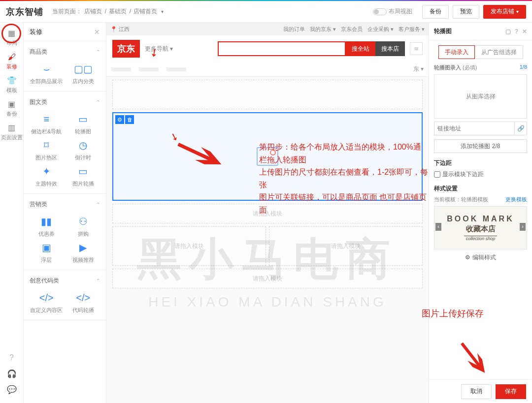  What do you see at coordinates (46, 226) in the screenshot?
I see `module-coupon: ▮▮优惠券` at bounding box center [46, 226].